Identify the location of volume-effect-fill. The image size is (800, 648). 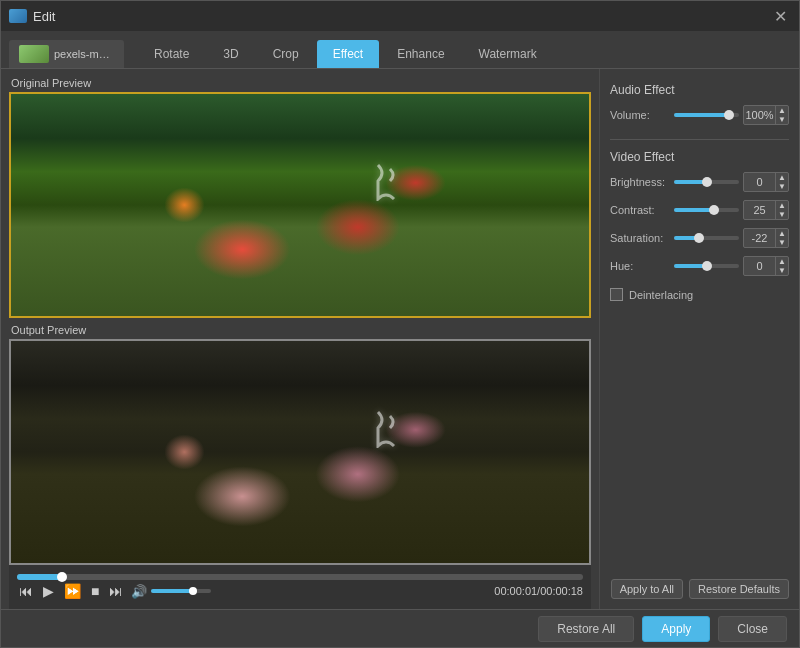
(702, 115).